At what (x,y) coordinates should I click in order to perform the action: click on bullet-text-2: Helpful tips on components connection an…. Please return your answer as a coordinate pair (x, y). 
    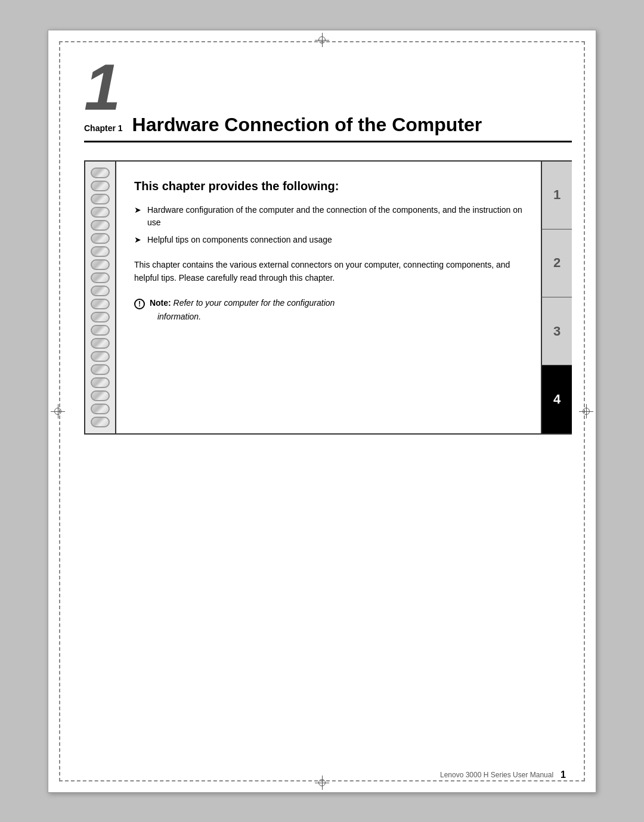
    Looking at the image, I should click on (240, 240).